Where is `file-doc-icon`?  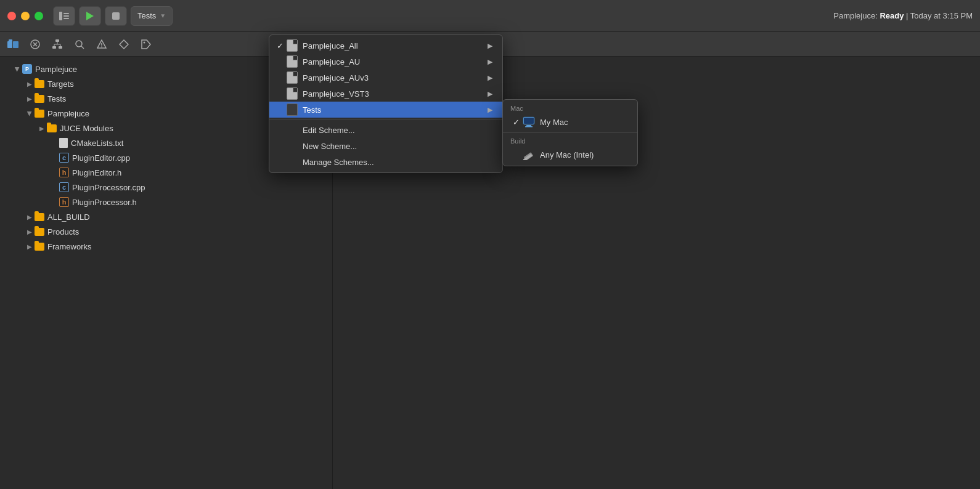
file-doc-icon is located at coordinates (63, 143).